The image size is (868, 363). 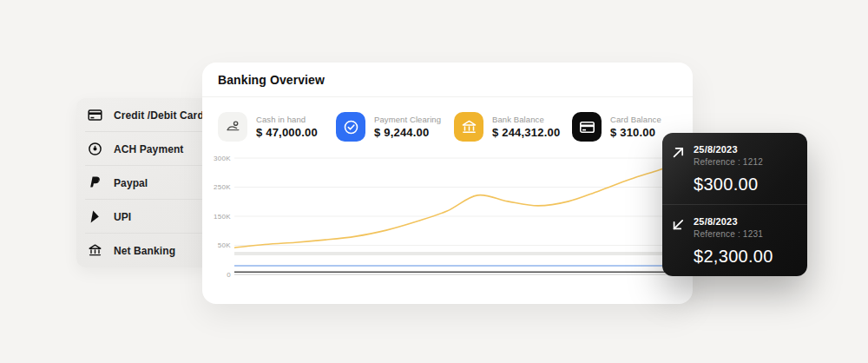 What do you see at coordinates (408, 132) in the screenshot?
I see `stat-value: $ 9,244.00` at bounding box center [408, 132].